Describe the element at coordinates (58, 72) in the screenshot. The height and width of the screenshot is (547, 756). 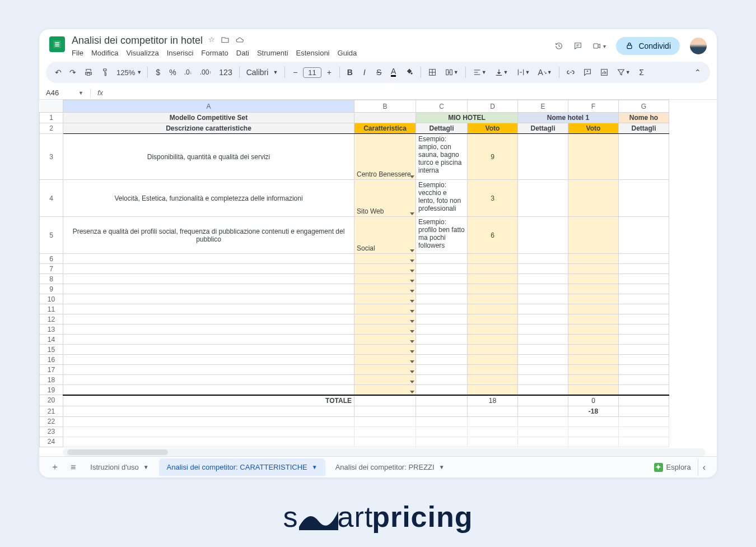
I see `undo-icon: ↶` at that location.